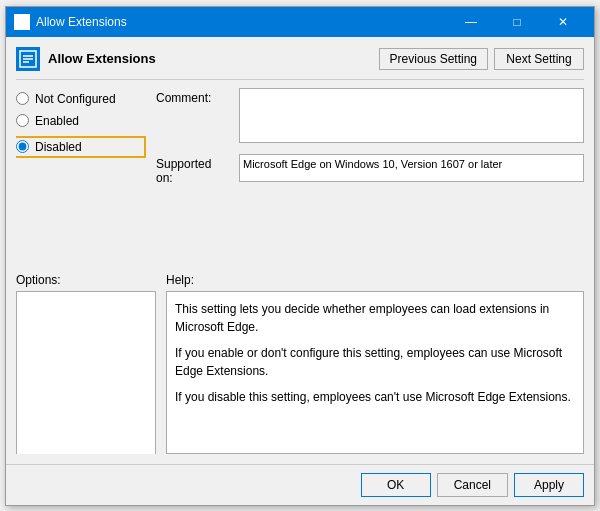 Image resolution: width=600 pixels, height=511 pixels. I want to click on next-setting-button: Next Setting, so click(539, 59).